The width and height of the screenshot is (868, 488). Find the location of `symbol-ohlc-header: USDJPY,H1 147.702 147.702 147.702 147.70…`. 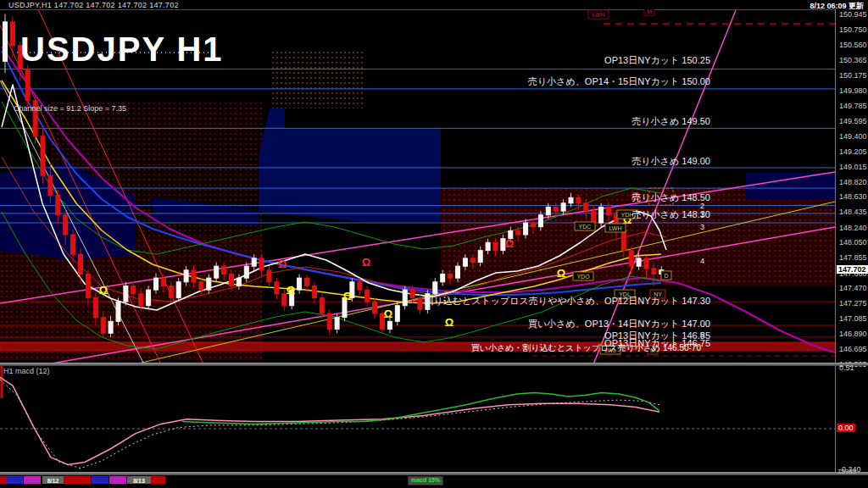

symbol-ohlc-header: USDJPY,H1 147.702 147.702 147.702 147.70… is located at coordinates (93, 5).